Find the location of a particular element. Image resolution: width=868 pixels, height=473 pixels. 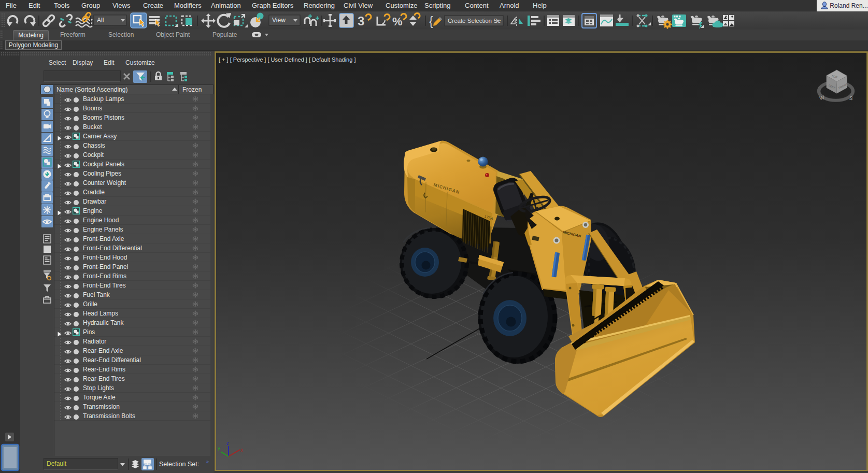

svg-text: Selection Set: is located at coordinates (179, 464).